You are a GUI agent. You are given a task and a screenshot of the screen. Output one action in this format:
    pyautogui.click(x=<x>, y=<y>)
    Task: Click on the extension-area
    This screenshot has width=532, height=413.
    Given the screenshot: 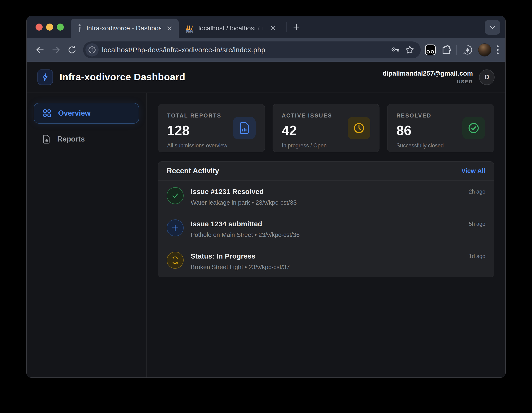 What is the action you would take?
    pyautogui.click(x=462, y=50)
    